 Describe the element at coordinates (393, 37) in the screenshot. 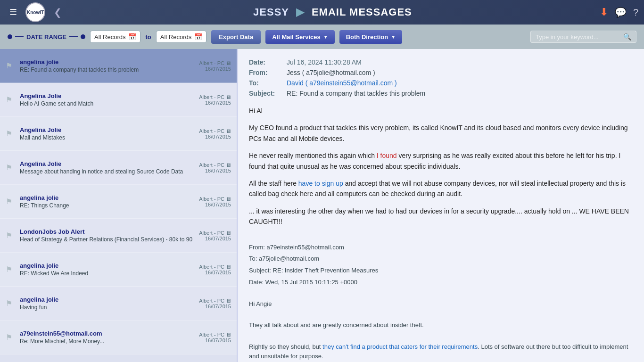

I see `chevron-down-icon-direction: ▼` at that location.